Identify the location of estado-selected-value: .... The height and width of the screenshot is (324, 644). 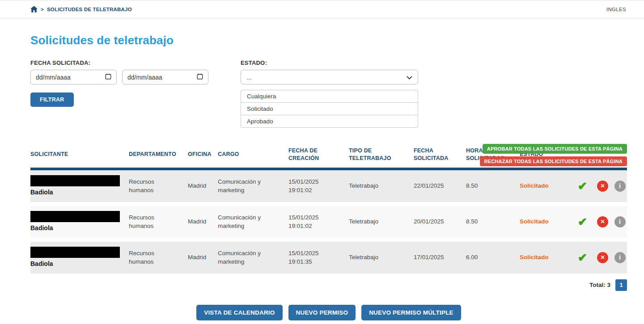
(249, 77).